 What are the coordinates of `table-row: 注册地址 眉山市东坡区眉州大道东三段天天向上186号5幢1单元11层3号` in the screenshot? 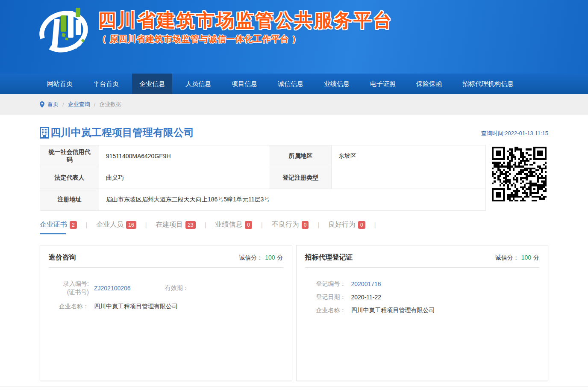 It's located at (263, 200).